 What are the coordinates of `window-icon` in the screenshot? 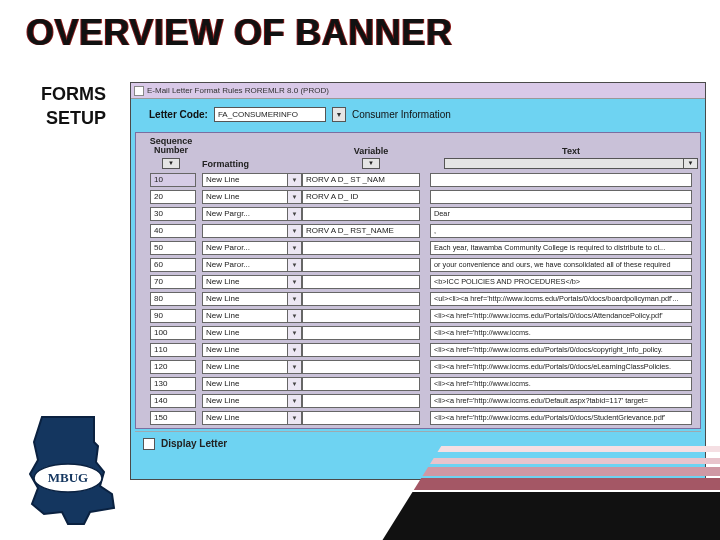 It's located at (139, 91).